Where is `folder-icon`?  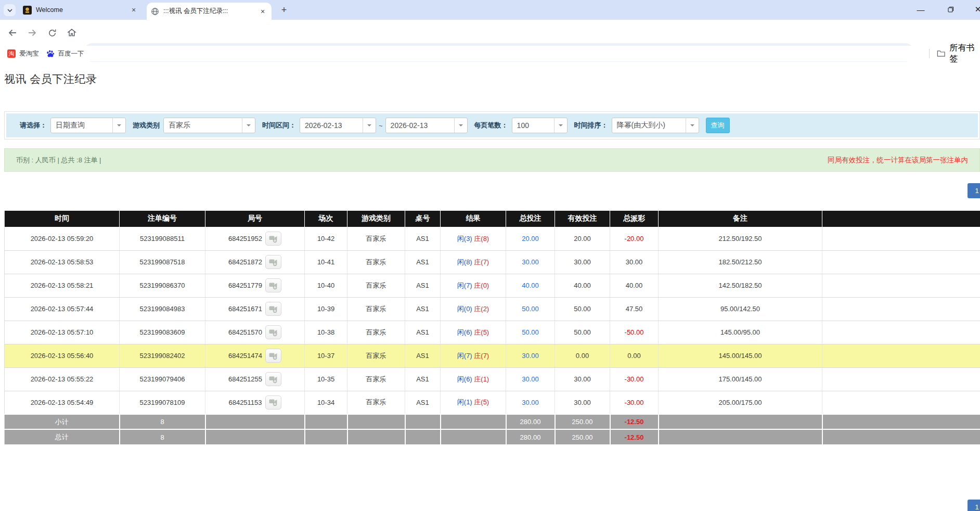
folder-icon is located at coordinates (941, 54).